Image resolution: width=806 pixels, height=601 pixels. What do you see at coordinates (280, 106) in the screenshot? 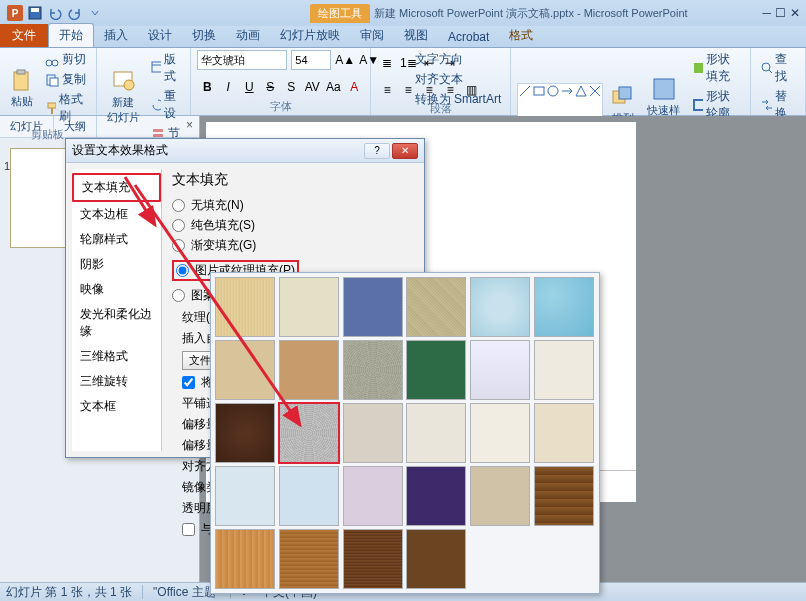
I see `group-font-label: 字体` at bounding box center [280, 106].